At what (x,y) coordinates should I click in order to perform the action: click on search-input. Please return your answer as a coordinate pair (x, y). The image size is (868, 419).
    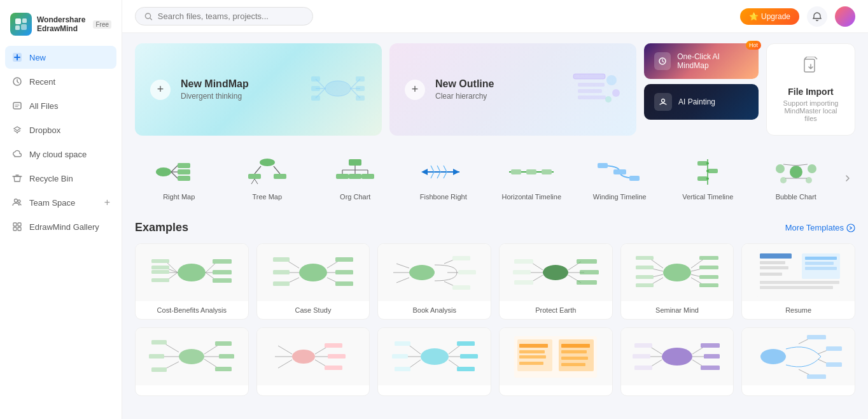
    Looking at the image, I should click on (230, 17).